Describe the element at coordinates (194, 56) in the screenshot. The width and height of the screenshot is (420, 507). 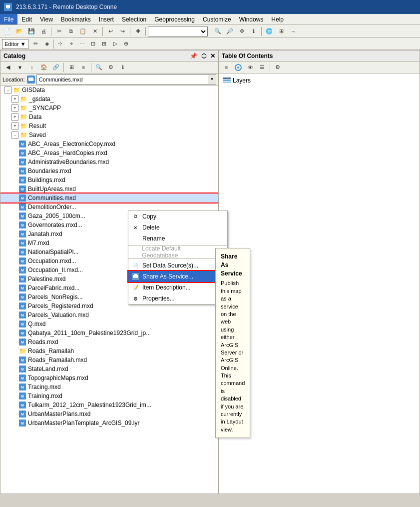
I see `panel-pin-btn: 📌` at that location.